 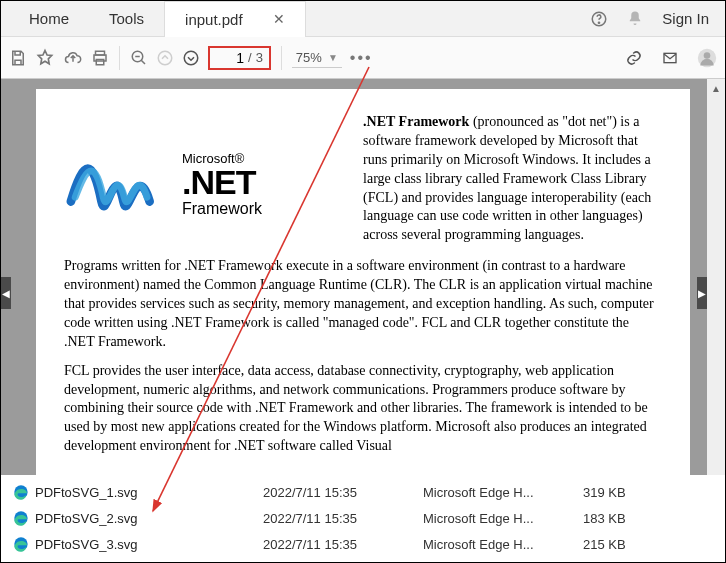 What do you see at coordinates (363, 492) in the screenshot?
I see `list-item: PDFtoSVG_1.svg 2022/7/11 15:35 Microsoft…` at bounding box center [363, 492].